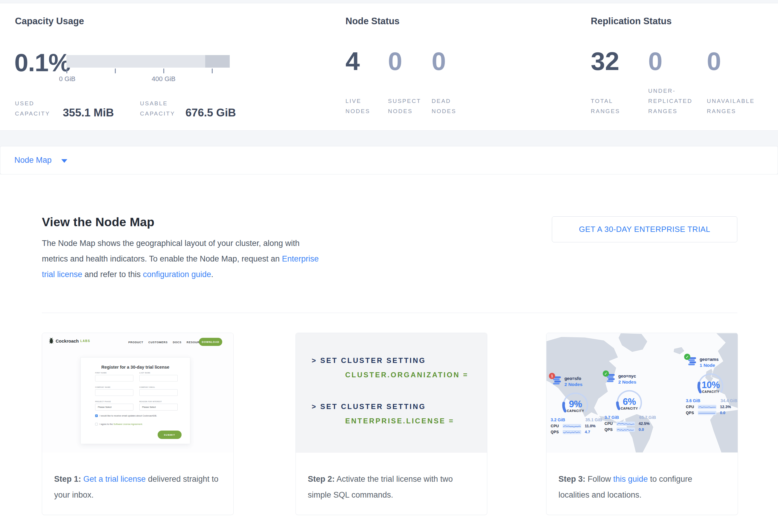  What do you see at coordinates (457, 61) in the screenshot?
I see `dead-nodes-value: 0` at bounding box center [457, 61].